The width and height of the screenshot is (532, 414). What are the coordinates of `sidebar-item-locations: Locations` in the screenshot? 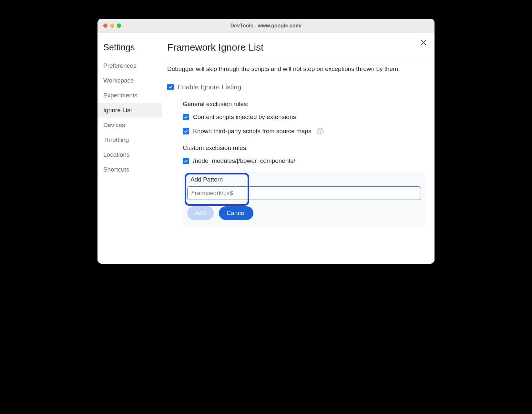 It's located at (130, 155).